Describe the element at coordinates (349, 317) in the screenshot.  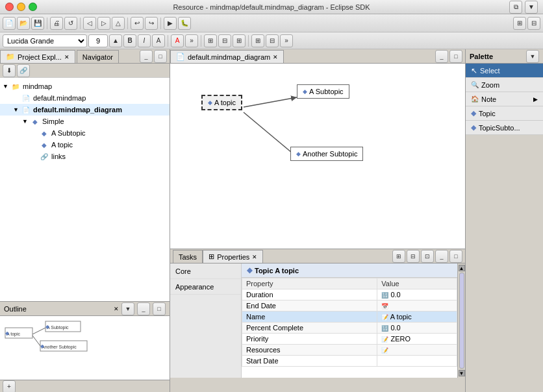
I see `table-row: Name 📝 A topic` at that location.